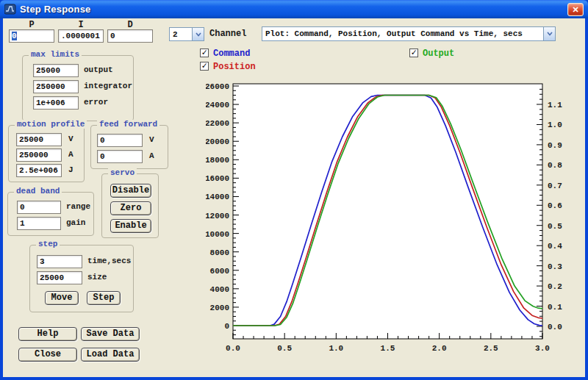 The image size is (588, 380). I want to click on range-input: 0, so click(39, 207).